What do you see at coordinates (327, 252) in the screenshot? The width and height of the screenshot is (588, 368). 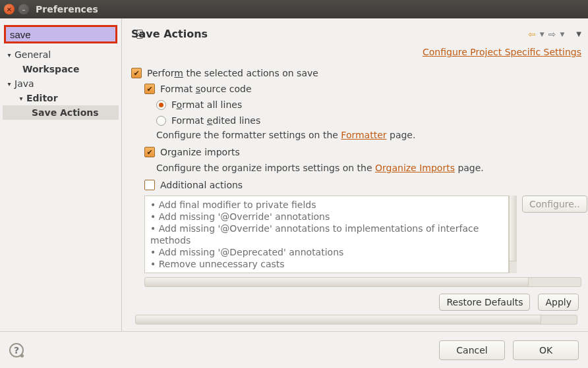 I see `list-item: Add missing '@Deprecated' annotations` at bounding box center [327, 252].